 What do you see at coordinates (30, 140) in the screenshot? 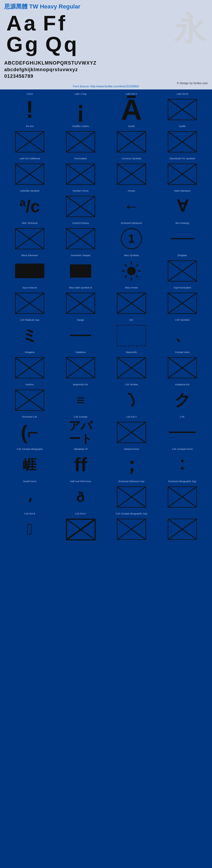
I see `cell-ipaext: IPA Ext` at bounding box center [30, 140].